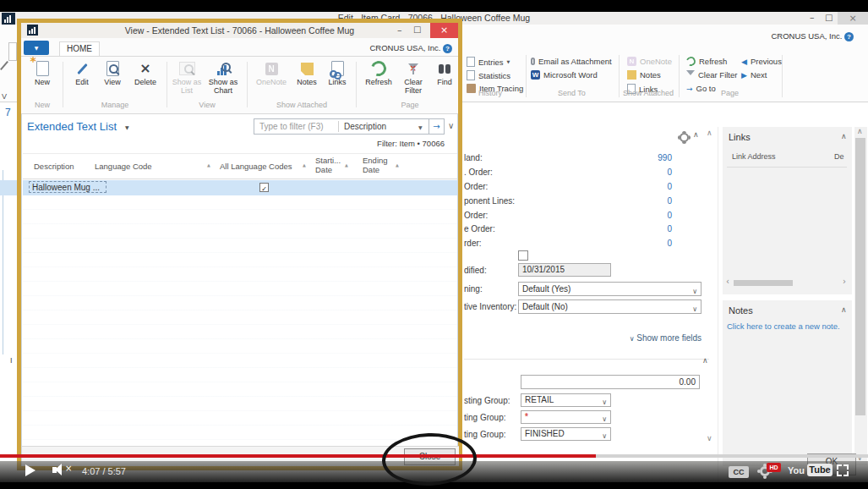 The image size is (868, 489). I want to click on pane-scroll-up: ∧, so click(710, 133).